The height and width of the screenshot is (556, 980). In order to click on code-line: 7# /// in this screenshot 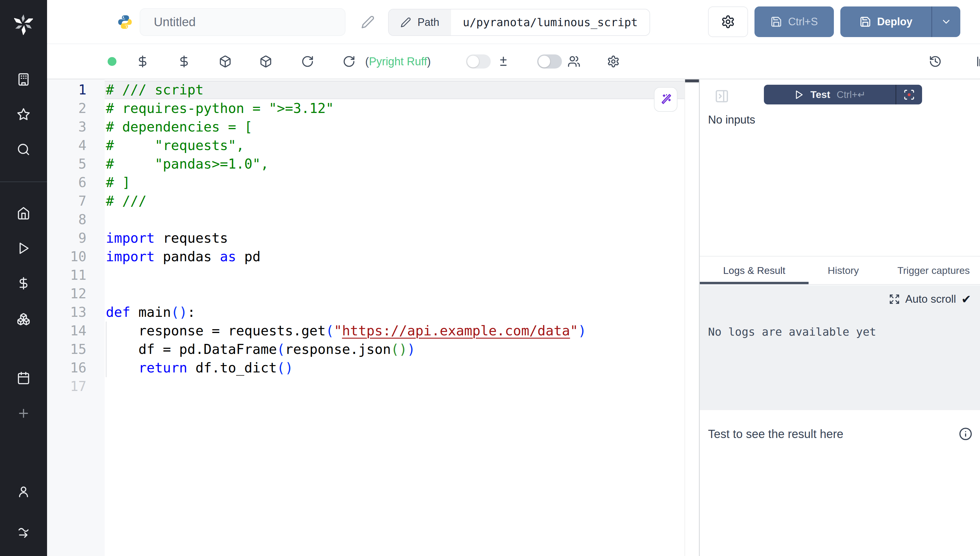, I will do `click(366, 201)`.